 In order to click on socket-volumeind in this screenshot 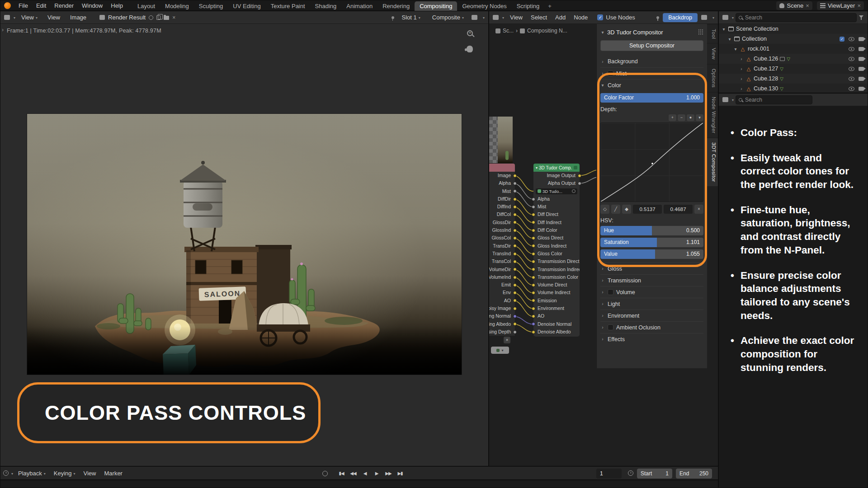, I will do `click(515, 277)`.